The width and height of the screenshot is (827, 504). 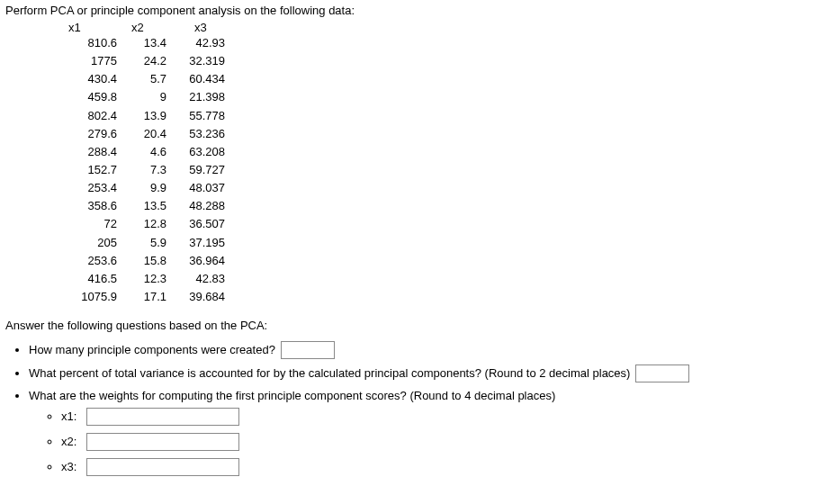 What do you see at coordinates (148, 116) in the screenshot?
I see `cell-x2: 13.9` at bounding box center [148, 116].